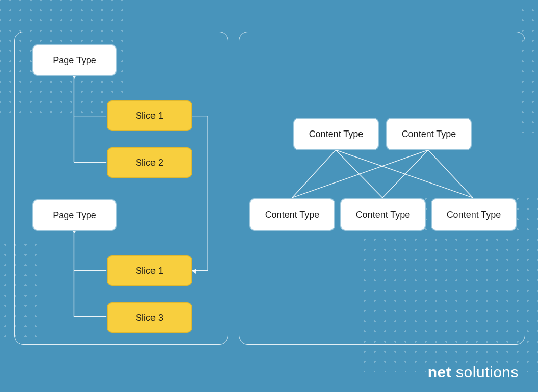 This screenshot has height=392, width=538. Describe the element at coordinates (194, 271) in the screenshot. I see `arrowhead-icon` at that location.